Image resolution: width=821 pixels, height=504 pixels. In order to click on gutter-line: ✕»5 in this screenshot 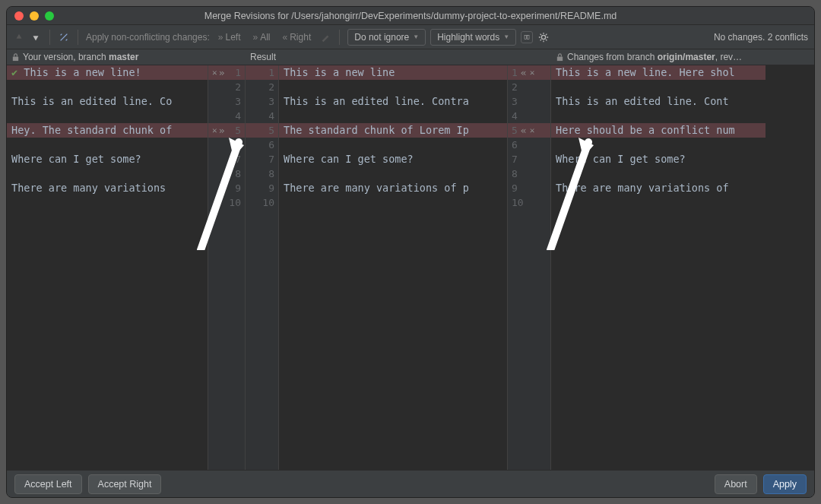, I will do `click(227, 131)`.